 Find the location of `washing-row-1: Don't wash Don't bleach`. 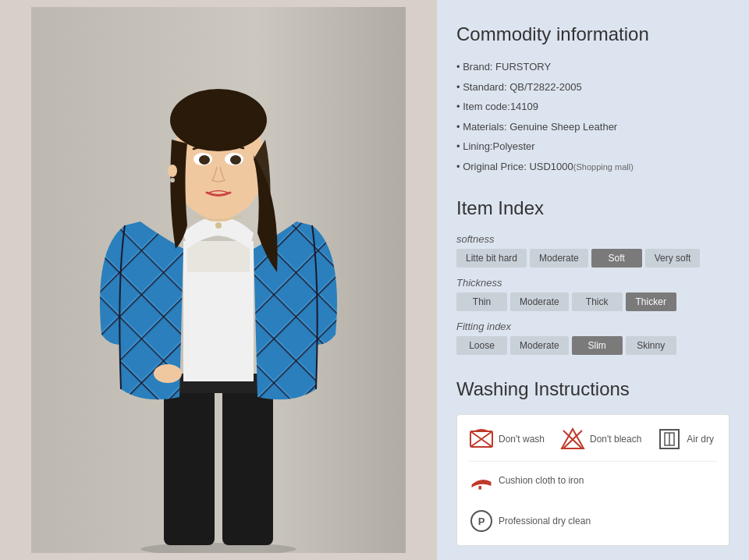

washing-row-1: Don't wash Don't bleach is located at coordinates (593, 439).